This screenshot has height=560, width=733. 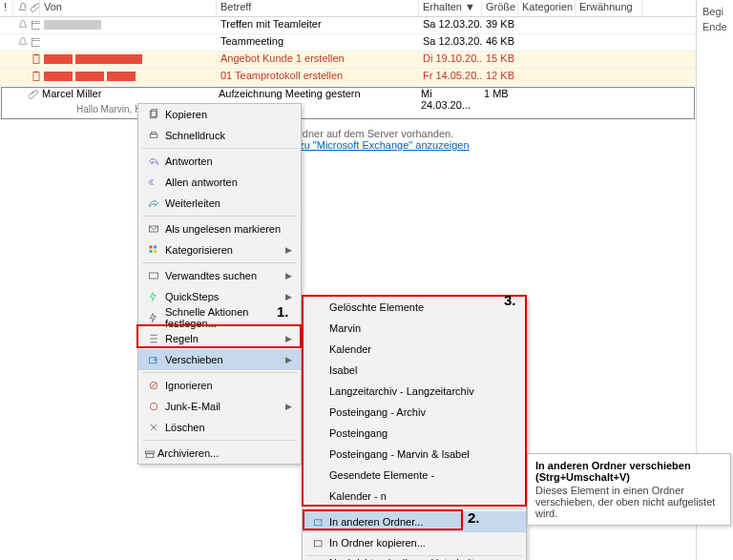 What do you see at coordinates (347, 26) in the screenshot?
I see `table-row: Treffen mit Teamleiter Sa 12.03.20... 39…` at bounding box center [347, 26].